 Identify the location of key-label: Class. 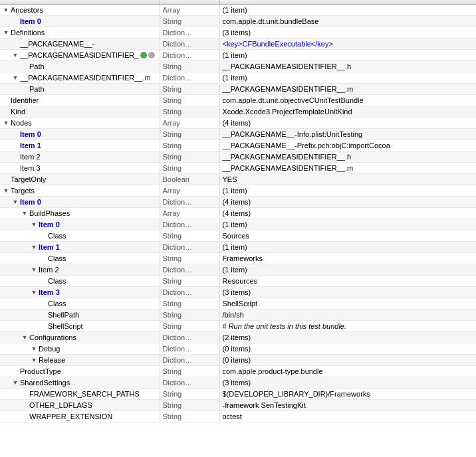
(57, 258).